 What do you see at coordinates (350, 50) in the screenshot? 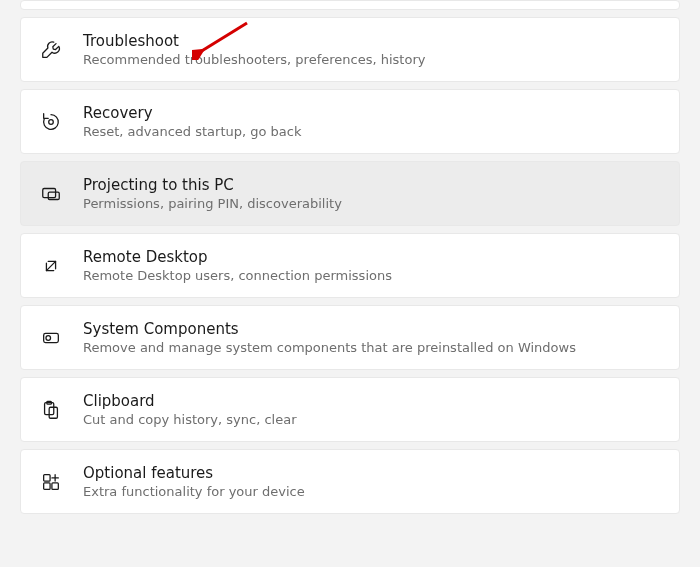
I see `settings-item-troubleshoot: Troubleshoot Recommended troubleshooters…` at bounding box center [350, 50].